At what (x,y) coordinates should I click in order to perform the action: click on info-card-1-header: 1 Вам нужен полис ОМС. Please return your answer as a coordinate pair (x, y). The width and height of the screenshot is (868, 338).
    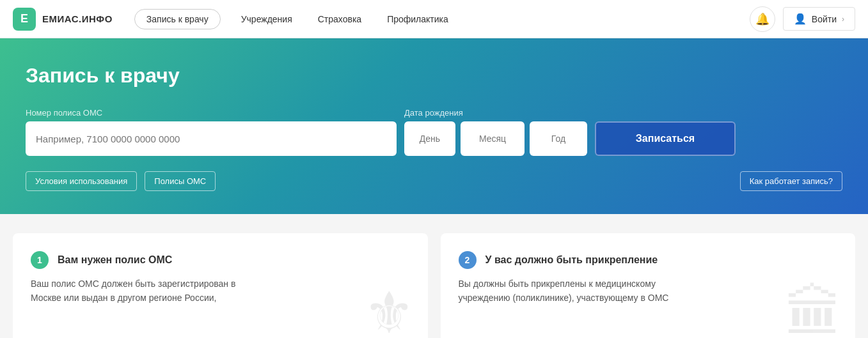
    Looking at the image, I should click on (220, 260).